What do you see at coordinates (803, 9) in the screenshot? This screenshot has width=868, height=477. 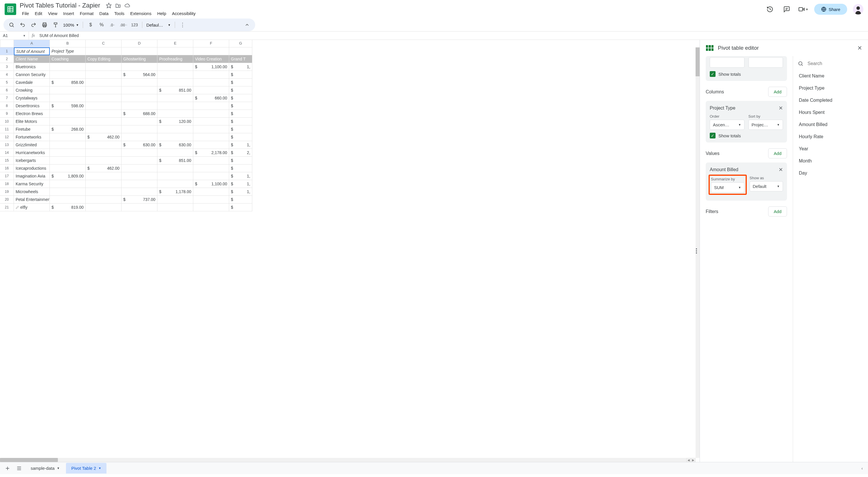 I see `meet-icon: ▼` at bounding box center [803, 9].